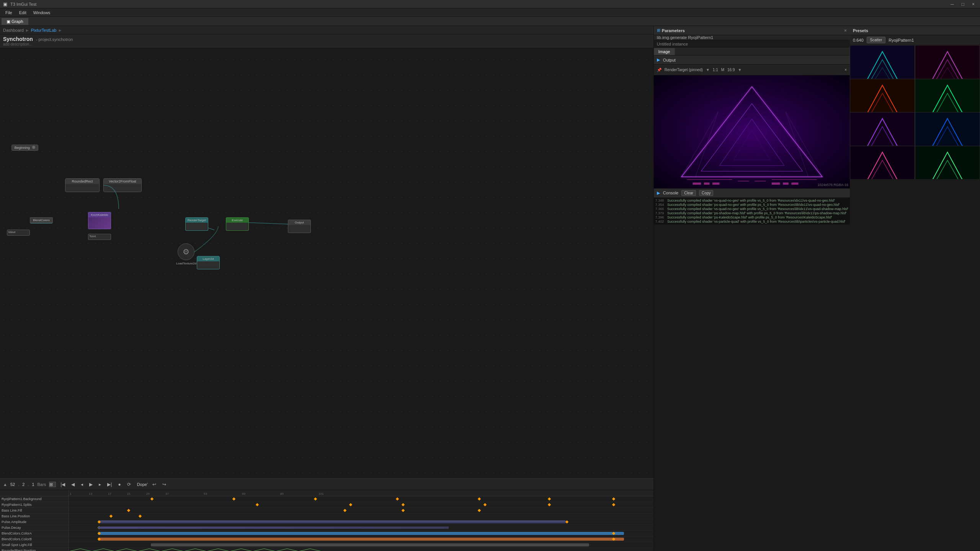 The image size is (980, 551). I want to click on node-execute: Execute, so click(237, 224).